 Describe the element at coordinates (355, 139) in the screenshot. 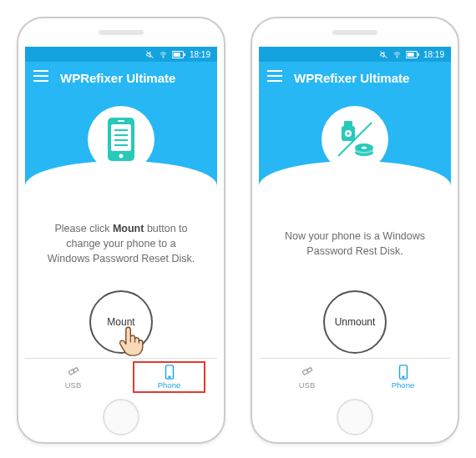

I see `usb-cd-icon` at that location.